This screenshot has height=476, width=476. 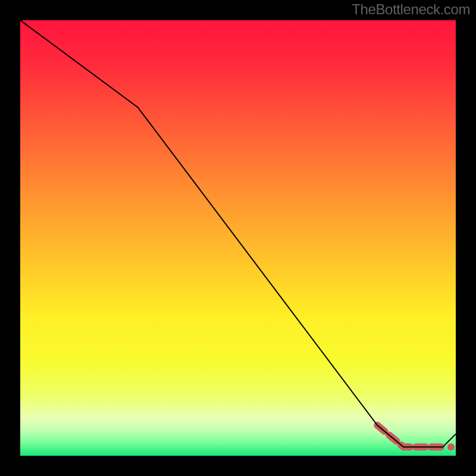 What do you see at coordinates (451, 447) in the screenshot?
I see `highlight-end-dot` at bounding box center [451, 447].